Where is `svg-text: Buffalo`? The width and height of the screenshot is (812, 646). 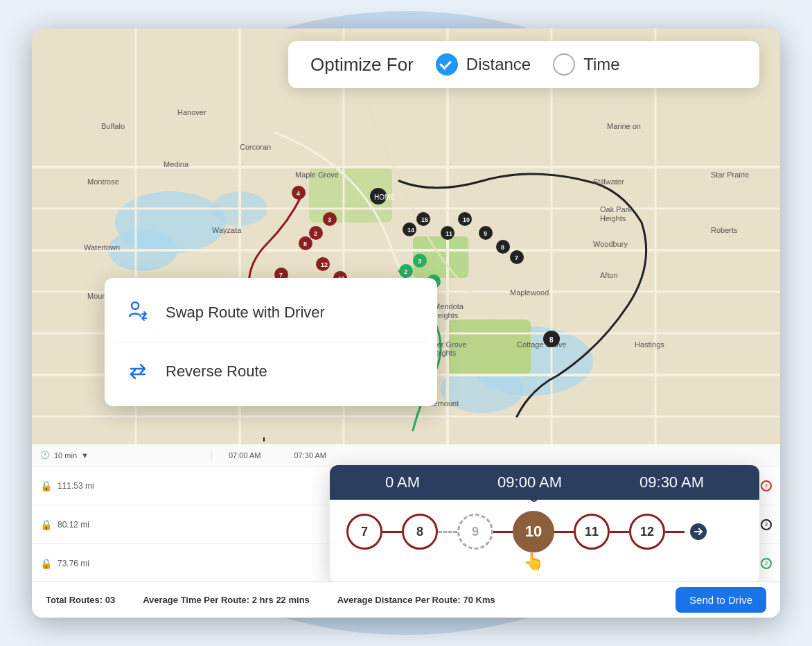
svg-text: Buffalo is located at coordinates (113, 126).